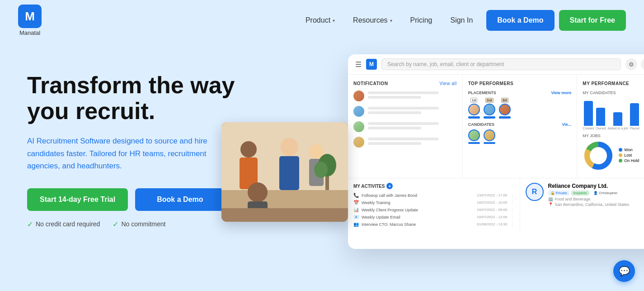 This screenshot has width=644, height=291. Describe the element at coordinates (589, 186) in the screenshot. I see `company-name: Reliance Company Ltd.` at that location.